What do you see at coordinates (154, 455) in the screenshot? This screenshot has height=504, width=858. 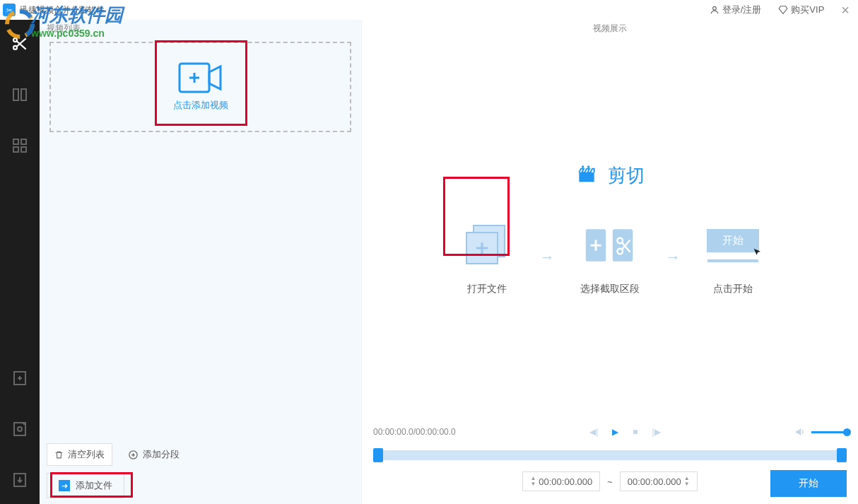 I see `add-segment-button: 添加分段` at bounding box center [154, 455].